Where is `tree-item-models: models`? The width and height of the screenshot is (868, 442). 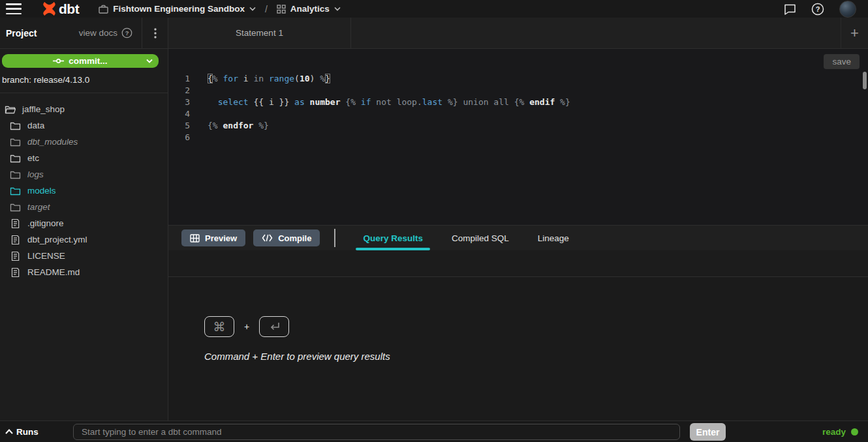 tree-item-models: models is located at coordinates (84, 190).